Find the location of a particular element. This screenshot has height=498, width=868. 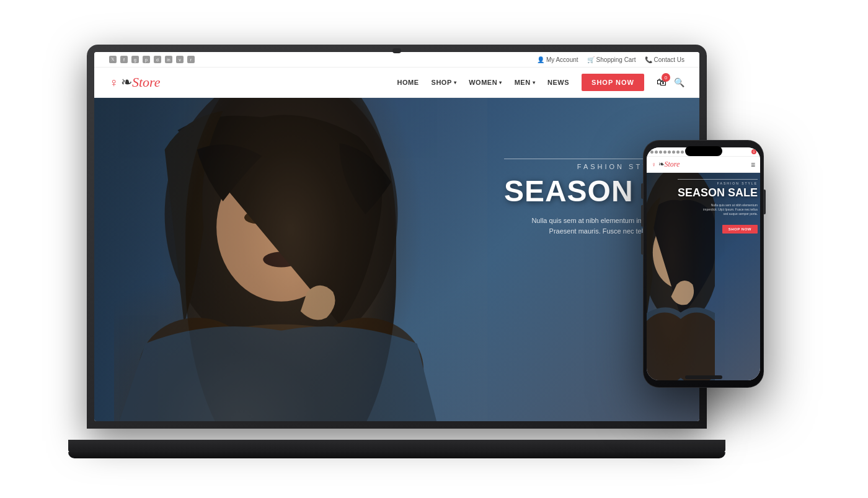

cart-nav-group: 🛍 0 🔍 is located at coordinates (671, 82).